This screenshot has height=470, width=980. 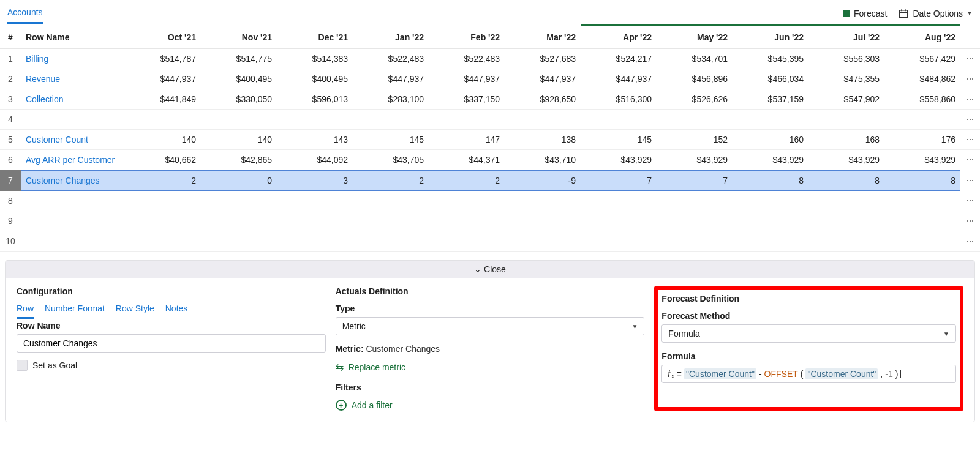 I want to click on table-row: 1Billing$514,787$514,775$514,383$522,483…, so click(x=490, y=59).